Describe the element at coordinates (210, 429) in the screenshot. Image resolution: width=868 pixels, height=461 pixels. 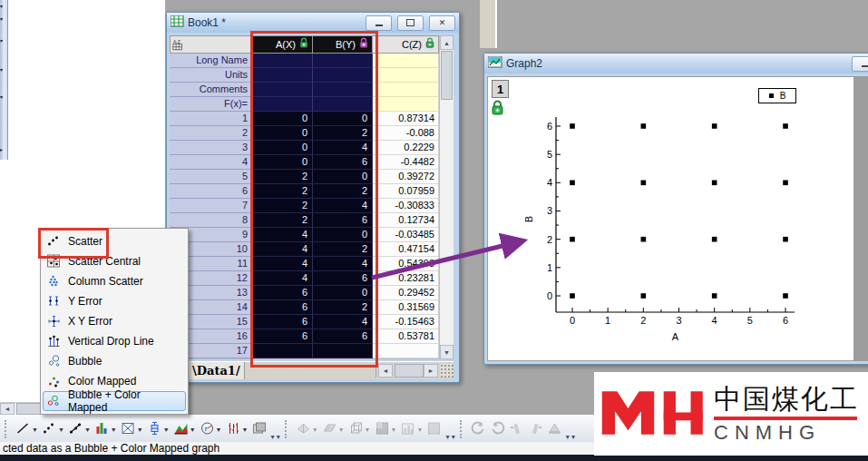
I see `polar-plot-button: r▼` at that location.